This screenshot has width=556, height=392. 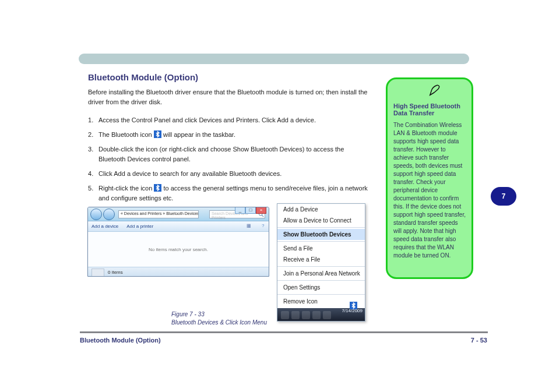 I want to click on breadcrumb: « Devices and Printers » Bluetooth Devic…, so click(x=159, y=214).